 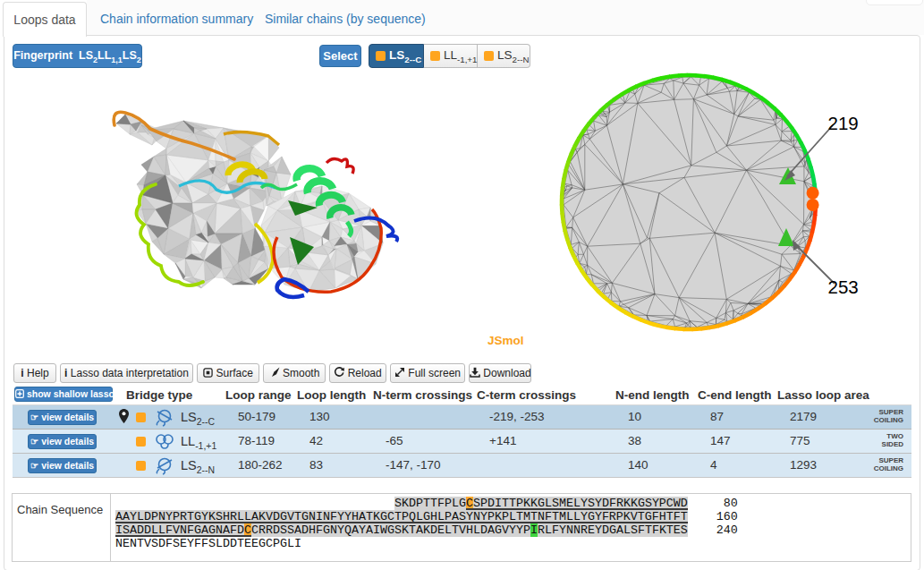 I want to click on svg-text: 253, so click(x=843, y=286).